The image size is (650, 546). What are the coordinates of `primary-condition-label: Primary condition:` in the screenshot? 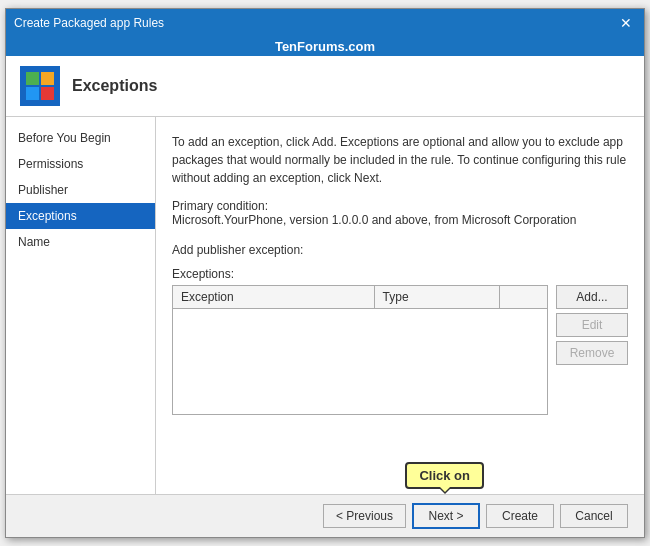 It's located at (220, 206).